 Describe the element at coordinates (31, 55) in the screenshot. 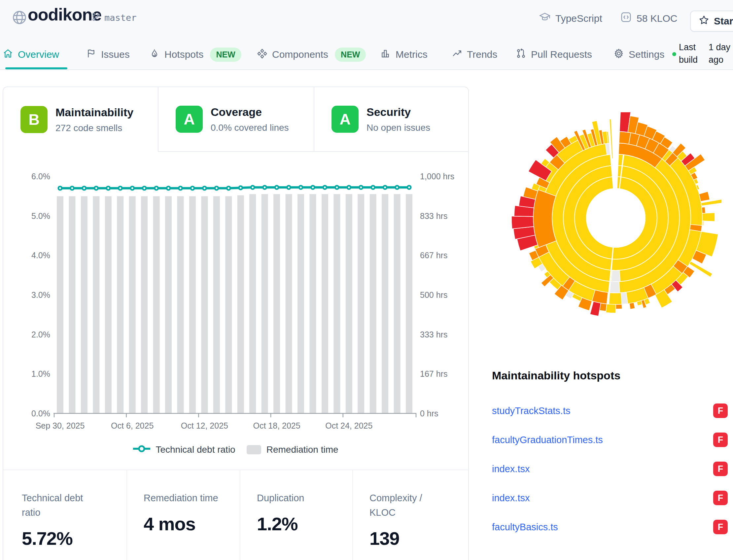

I see `tab-overview: Overview` at that location.